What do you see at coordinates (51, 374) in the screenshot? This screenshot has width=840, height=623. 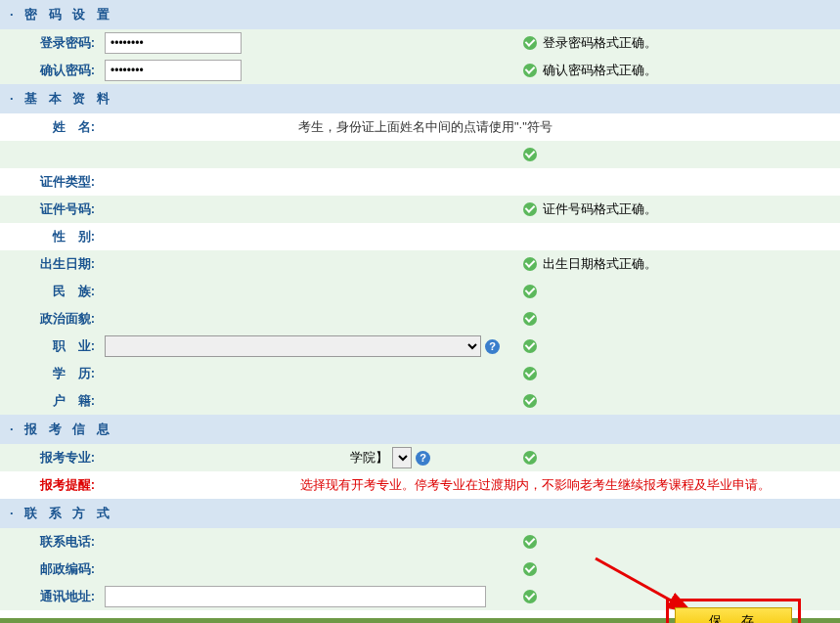 I see `education-label: 学 历:` at bounding box center [51, 374].